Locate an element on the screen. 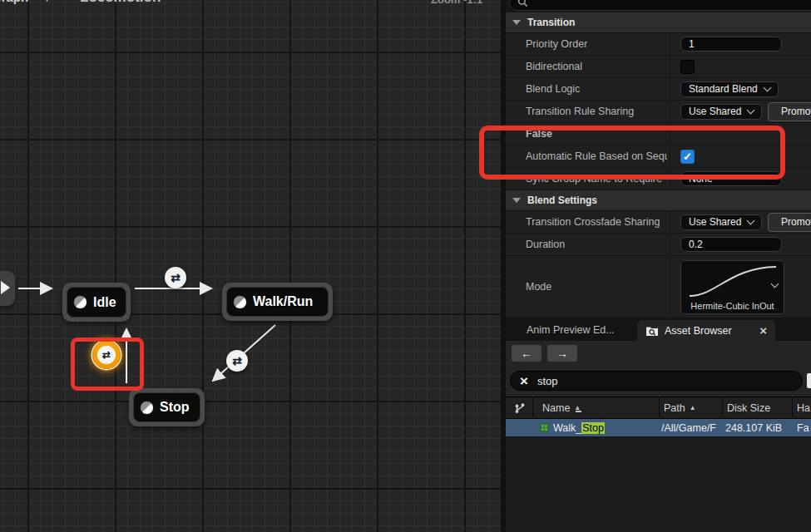 The height and width of the screenshot is (532, 811). state-label: Walk/Run is located at coordinates (283, 302).